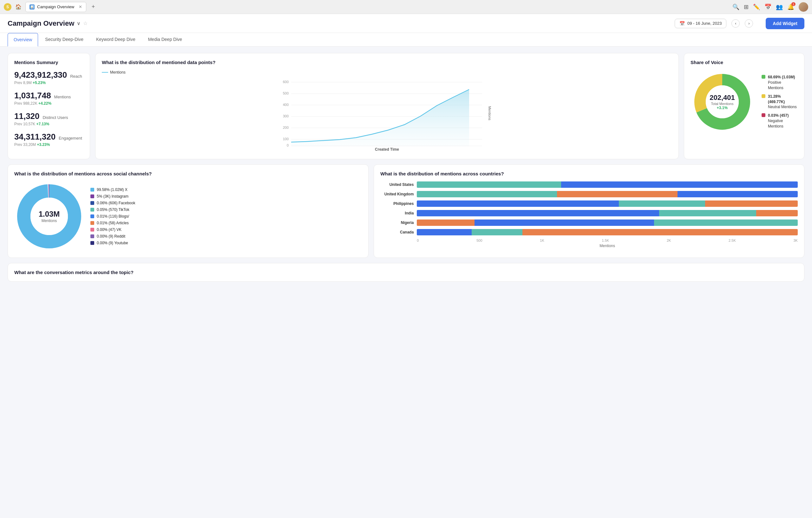 The image size is (812, 518). Describe the element at coordinates (722, 102) in the screenshot. I see `sov-donut: 202,401 Total Mentions +3.1%` at that location.